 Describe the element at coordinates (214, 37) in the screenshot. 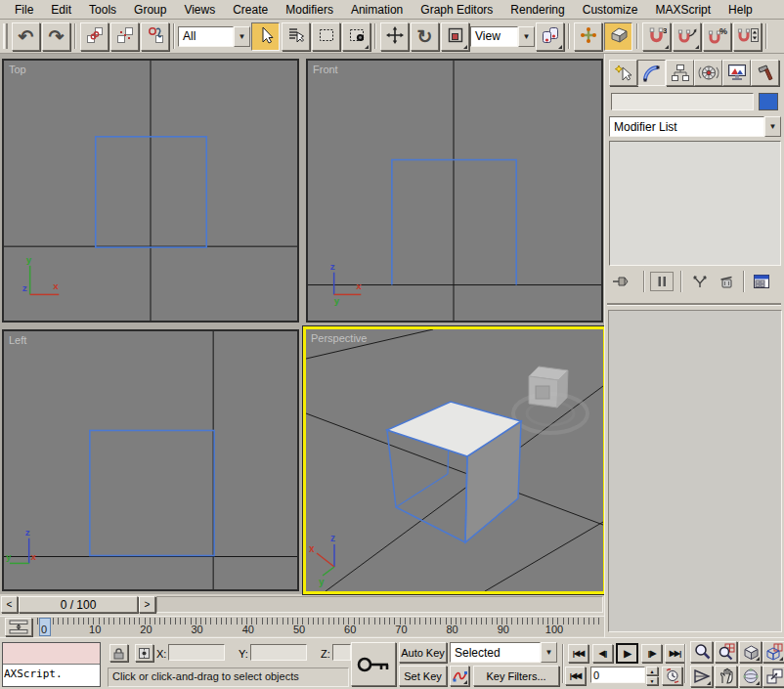

I see `selection-filter-dropdown: All ▼` at that location.